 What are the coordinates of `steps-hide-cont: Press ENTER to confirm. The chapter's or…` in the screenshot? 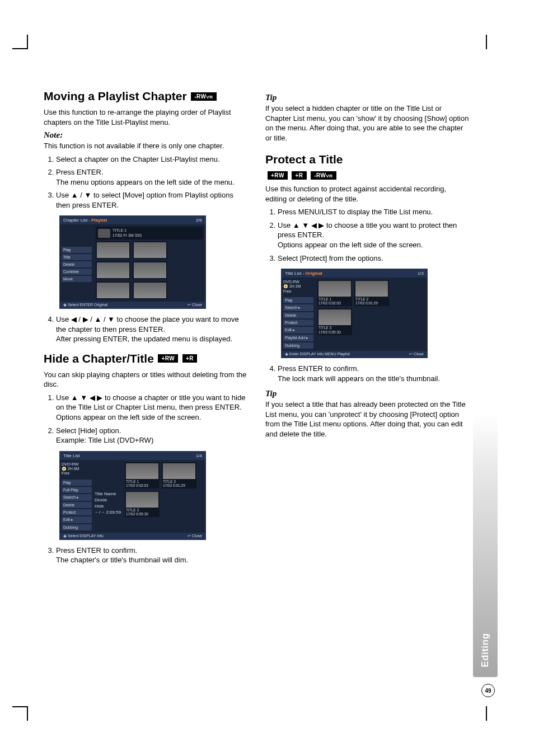 It's located at (146, 555).